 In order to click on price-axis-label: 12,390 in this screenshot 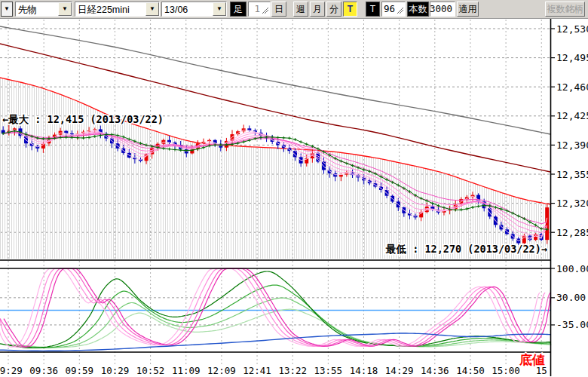, I will do `click(572, 145)`.